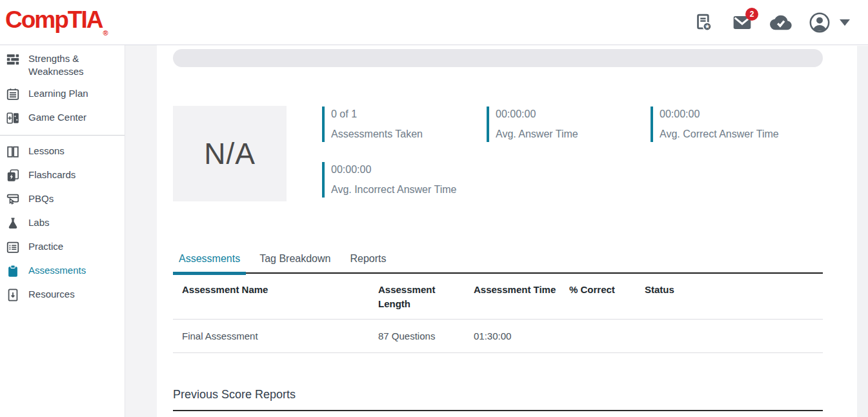  Describe the element at coordinates (46, 247) in the screenshot. I see `sidebar-item-label: Practice` at that location.